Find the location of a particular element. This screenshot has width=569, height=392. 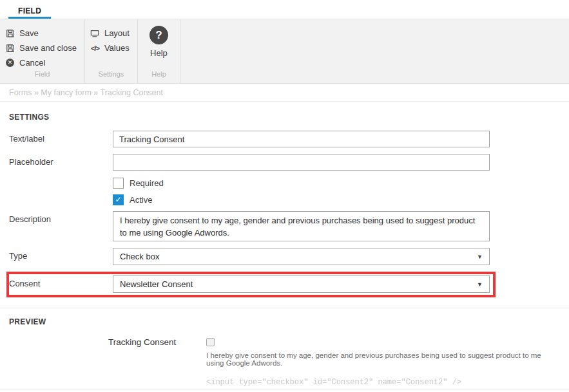

ribbon-group-label-help: Help is located at coordinates (159, 77).